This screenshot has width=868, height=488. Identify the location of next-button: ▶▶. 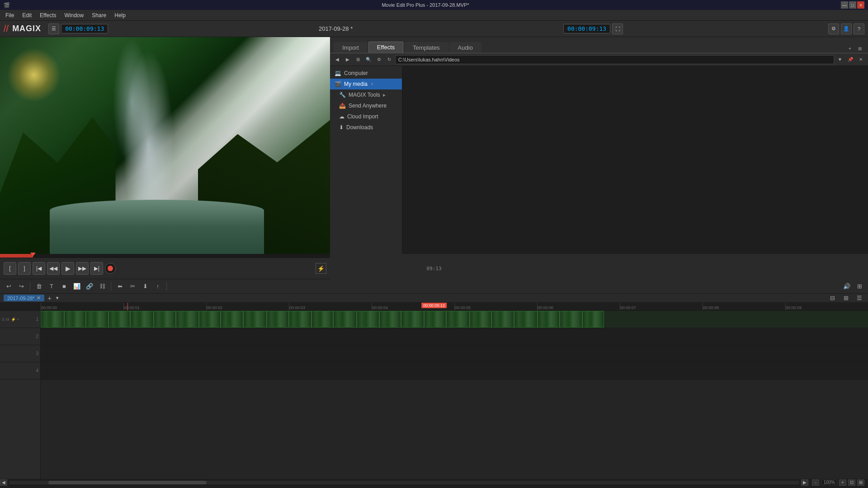
(82, 268).